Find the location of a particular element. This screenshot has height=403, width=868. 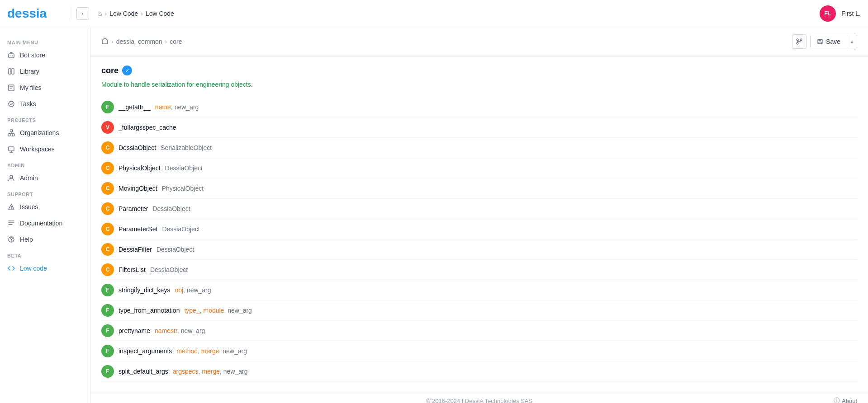

logo-text: dessia is located at coordinates (27, 14).